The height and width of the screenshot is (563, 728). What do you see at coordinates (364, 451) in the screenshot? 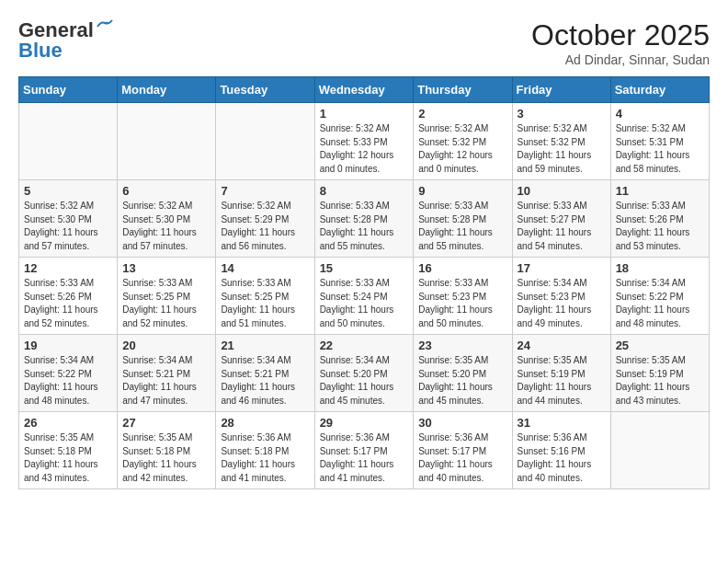
I see `calendar-week-row: 26Sunrise: 5:35 AMSunset: 5:18 PMDayligh…` at bounding box center [364, 451].